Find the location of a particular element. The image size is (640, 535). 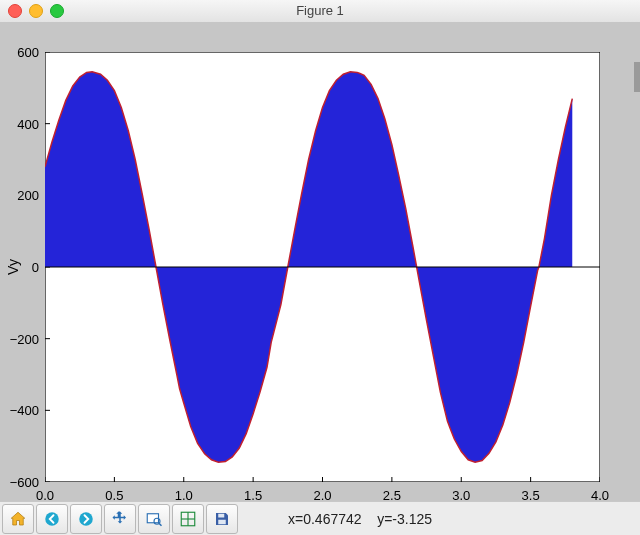

window-title: Figure 1 is located at coordinates (320, 11).